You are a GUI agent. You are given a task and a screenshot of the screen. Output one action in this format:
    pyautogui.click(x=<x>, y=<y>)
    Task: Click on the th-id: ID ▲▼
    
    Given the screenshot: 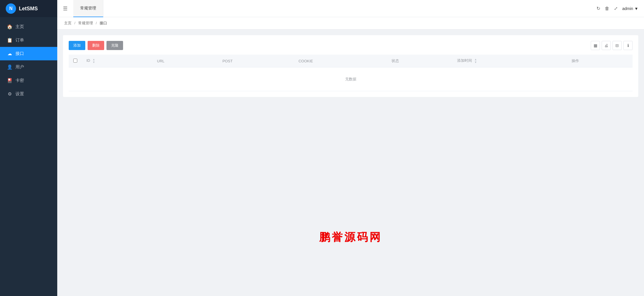 What is the action you would take?
    pyautogui.click(x=117, y=61)
    